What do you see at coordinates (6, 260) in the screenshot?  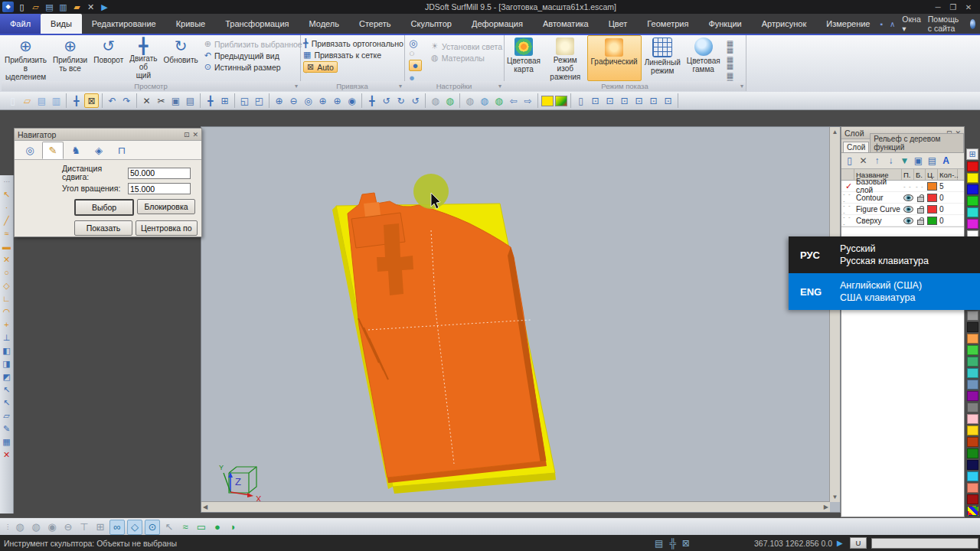 I see `erase-icon: ✕` at bounding box center [6, 260].